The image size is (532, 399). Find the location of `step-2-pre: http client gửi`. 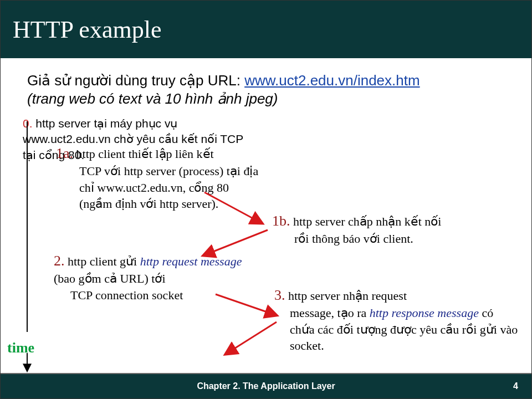

step-2-pre: http client gửi is located at coordinates (103, 262).